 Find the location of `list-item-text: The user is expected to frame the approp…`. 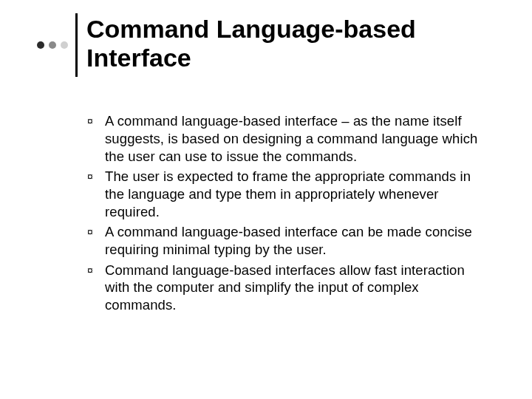

list-item-text: The user is expected to frame the approp… is located at coordinates (296, 194).